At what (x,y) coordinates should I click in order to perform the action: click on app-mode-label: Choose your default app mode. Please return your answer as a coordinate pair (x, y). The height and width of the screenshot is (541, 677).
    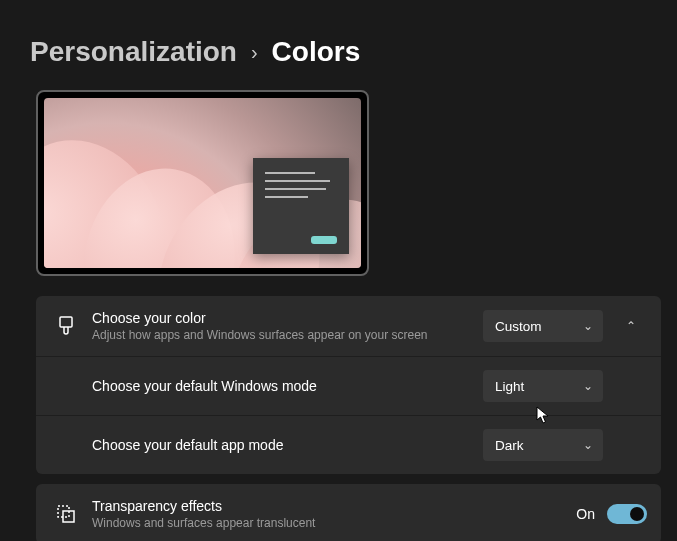
    Looking at the image, I should click on (288, 445).